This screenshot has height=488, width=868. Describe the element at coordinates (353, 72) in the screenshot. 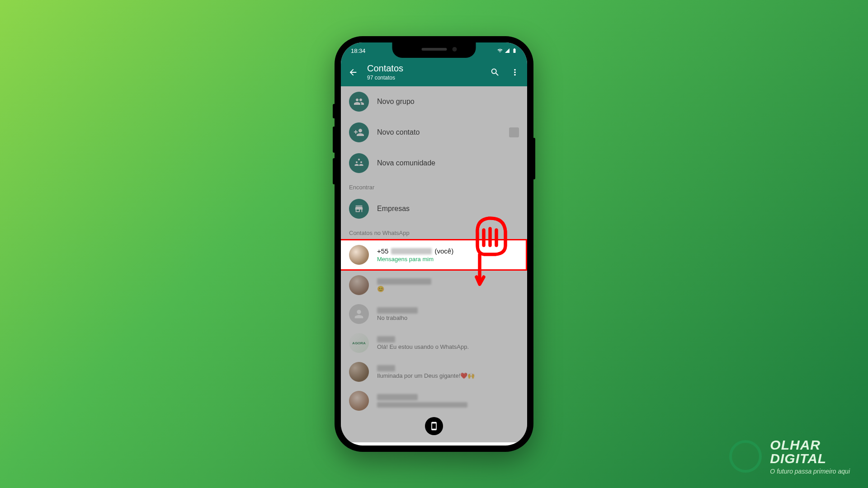

I see `back-arrow-icon` at that location.